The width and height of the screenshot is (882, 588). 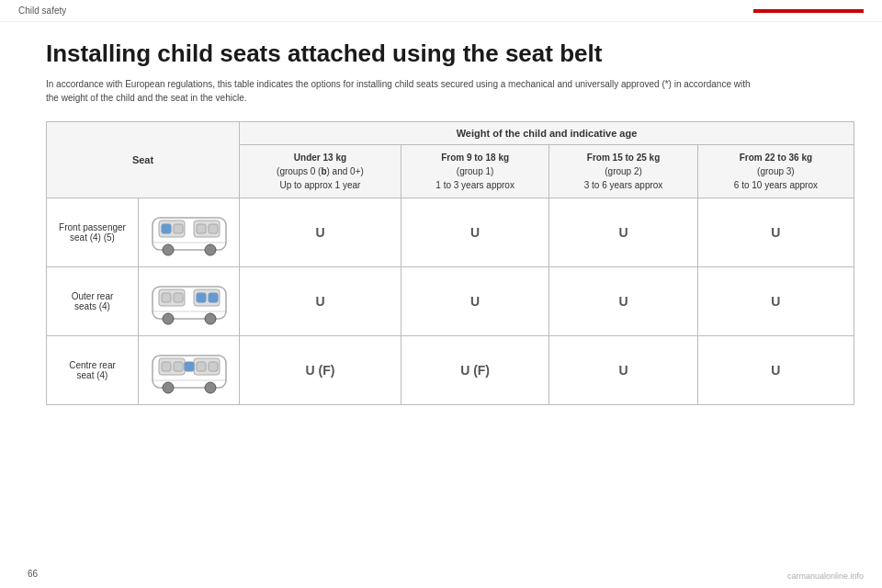 I want to click on col-header-1: From 9 to 18 kg(group 1)1 to 3 years app…, so click(x=474, y=171).